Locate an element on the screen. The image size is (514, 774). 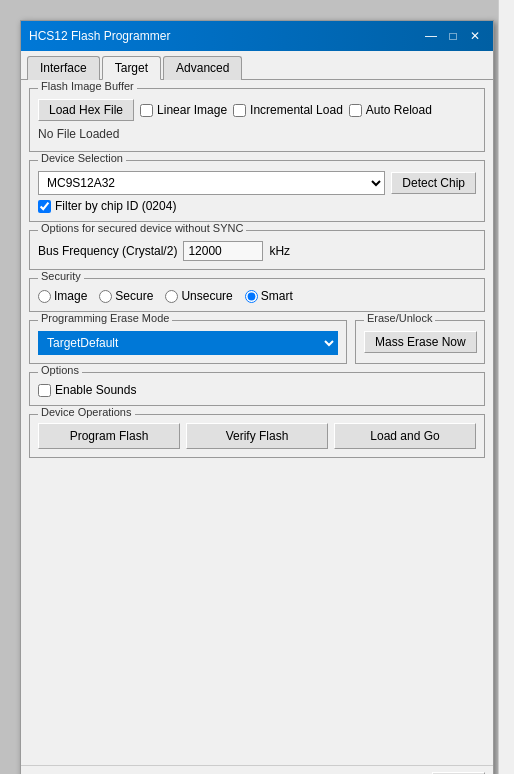
bus-freq-label: Bus Frequency (Crystal/2) is located at coordinates (108, 251).